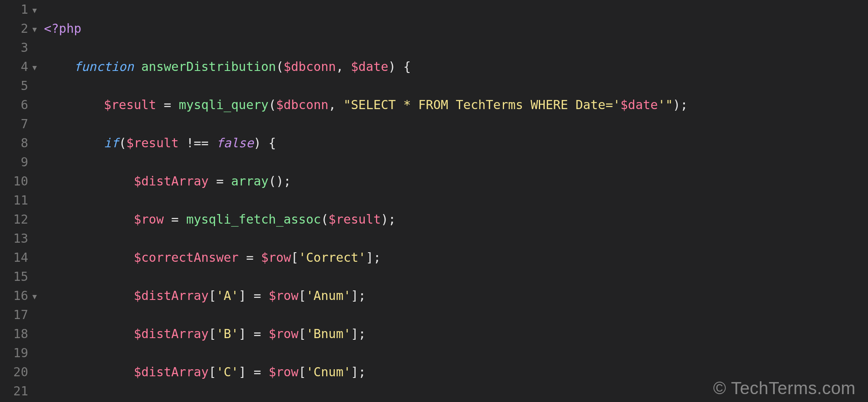 The width and height of the screenshot is (868, 402). I want to click on function-call: mysqli_query, so click(224, 105).